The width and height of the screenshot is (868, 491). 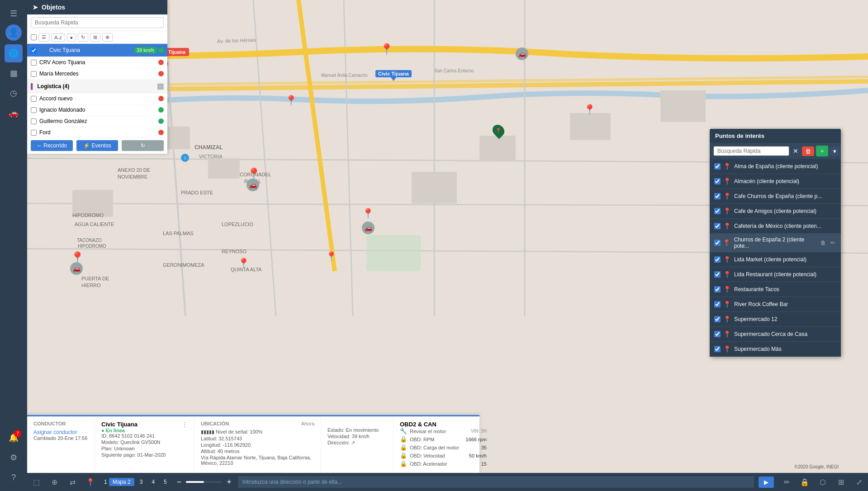 I want to click on poi-lidamarket-check, so click(x=717, y=260).